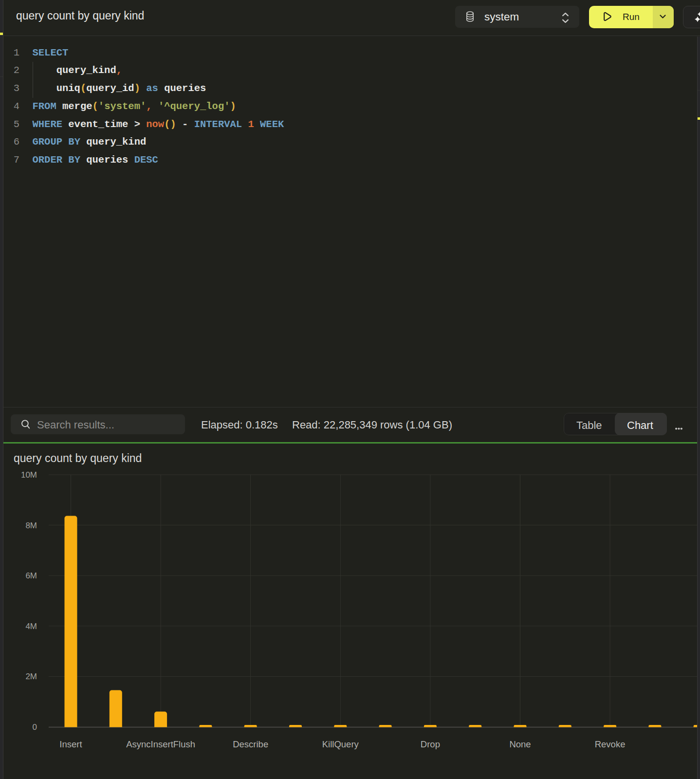 The height and width of the screenshot is (779, 700). What do you see at coordinates (161, 744) in the screenshot?
I see `svg-text: AsyncInsertFlush` at bounding box center [161, 744].